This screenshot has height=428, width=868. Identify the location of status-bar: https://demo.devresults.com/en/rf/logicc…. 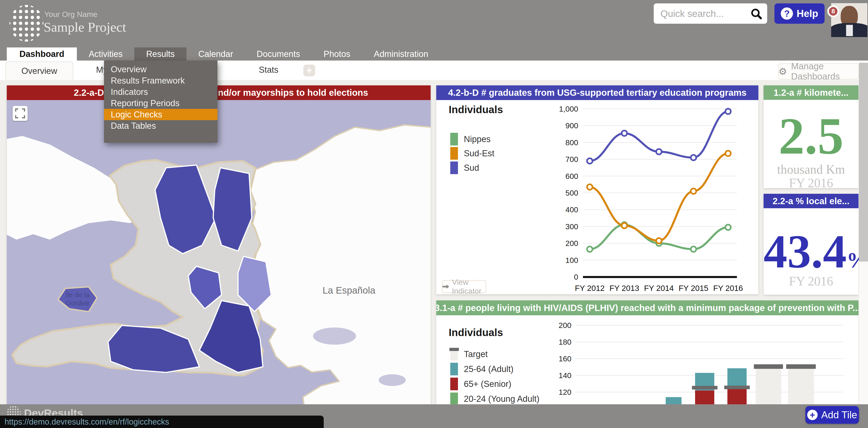
(162, 422).